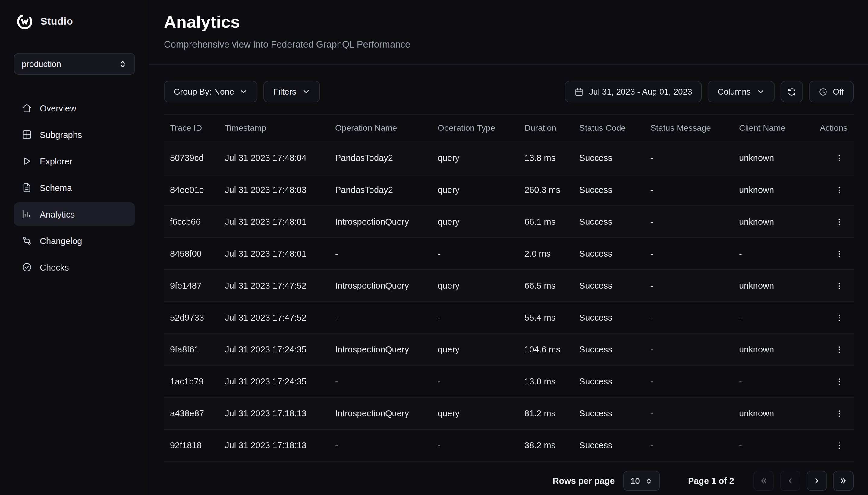  Describe the element at coordinates (831, 129) in the screenshot. I see `column-header-actions: Actions` at that location.